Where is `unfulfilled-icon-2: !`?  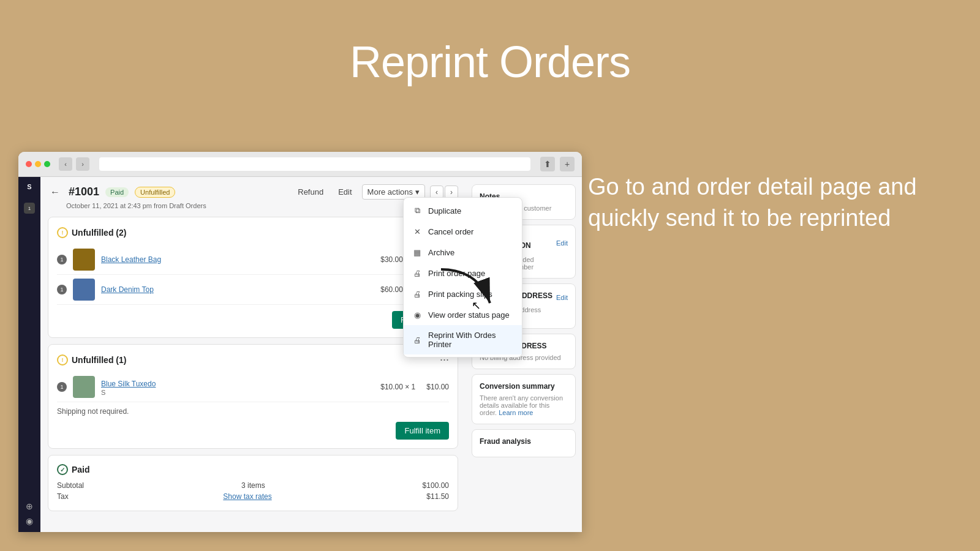 unfulfilled-icon-2: ! is located at coordinates (62, 360).